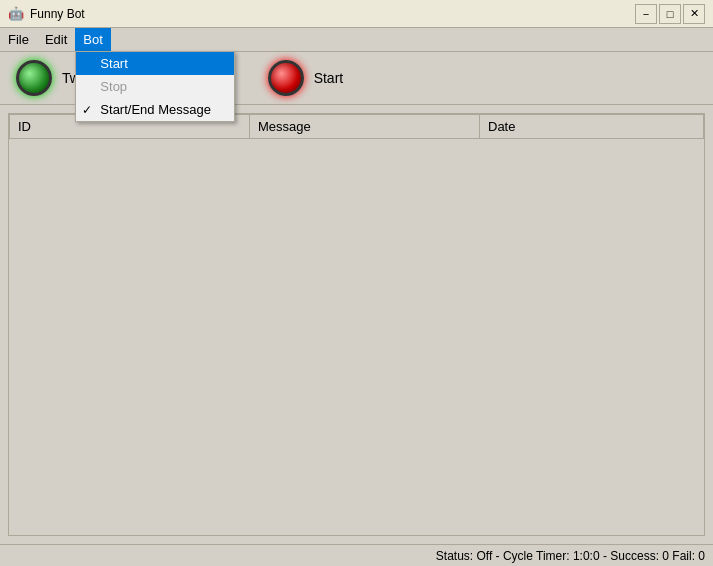 The width and height of the screenshot is (713, 566). Describe the element at coordinates (356, 14) in the screenshot. I see `title-bar: 🤖 Funny Bot − □ ✕` at that location.